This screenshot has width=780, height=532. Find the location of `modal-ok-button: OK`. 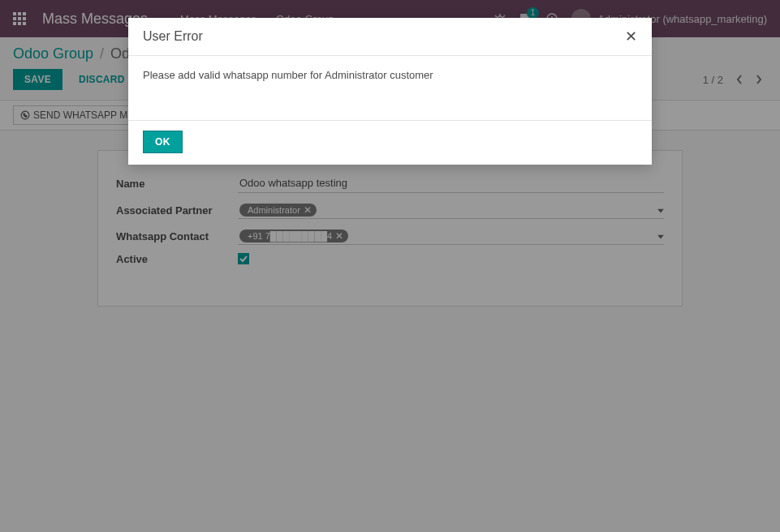

modal-ok-button: OK is located at coordinates (162, 142).